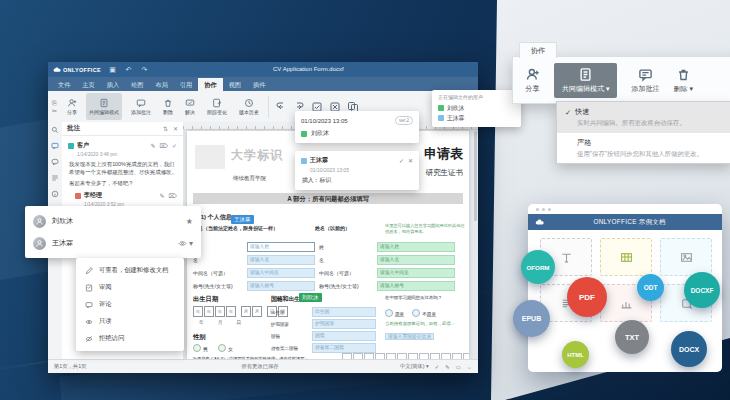  I want to click on accept-change-icon: ✓, so click(402, 160).